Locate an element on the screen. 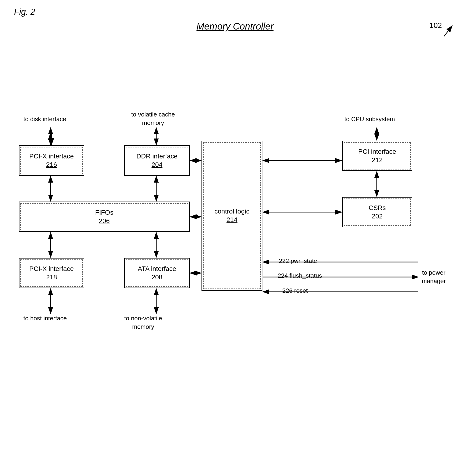  label-reset: 226 reset is located at coordinates (295, 291).